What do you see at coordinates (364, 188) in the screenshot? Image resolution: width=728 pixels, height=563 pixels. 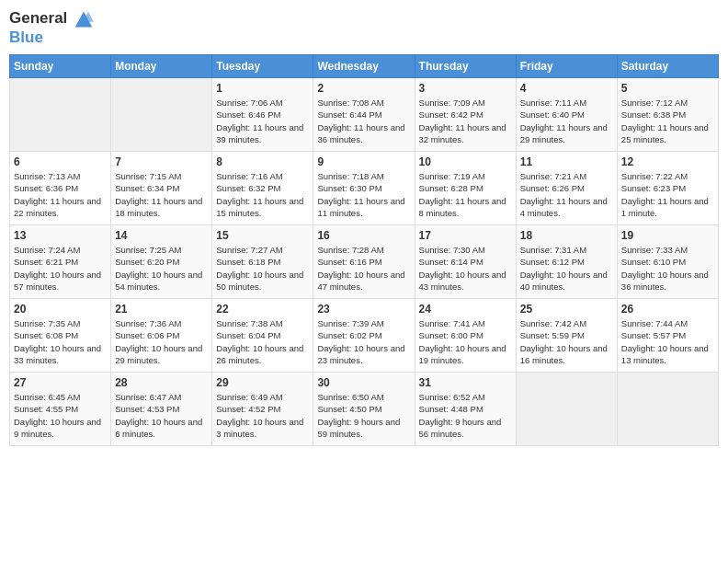 I see `calendar-row-2: 6Sunrise: 7:13 AMSunset: 6:36 PMDaylight…` at bounding box center [364, 188].